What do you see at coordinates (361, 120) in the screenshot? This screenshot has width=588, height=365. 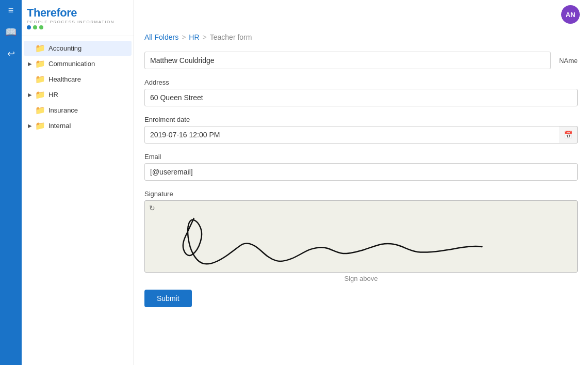 I see `enrolment-label: Enrolment date` at bounding box center [361, 120].